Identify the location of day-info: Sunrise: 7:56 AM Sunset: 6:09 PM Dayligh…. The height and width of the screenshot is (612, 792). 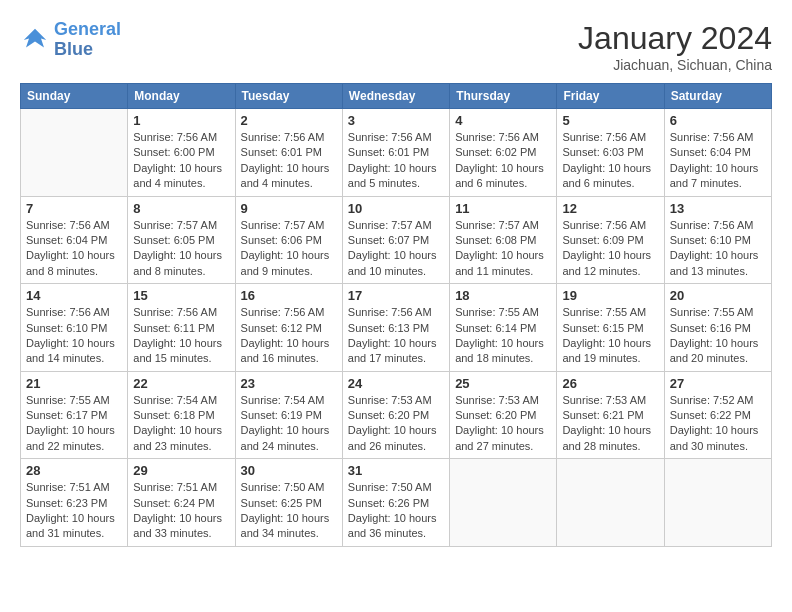
(610, 249).